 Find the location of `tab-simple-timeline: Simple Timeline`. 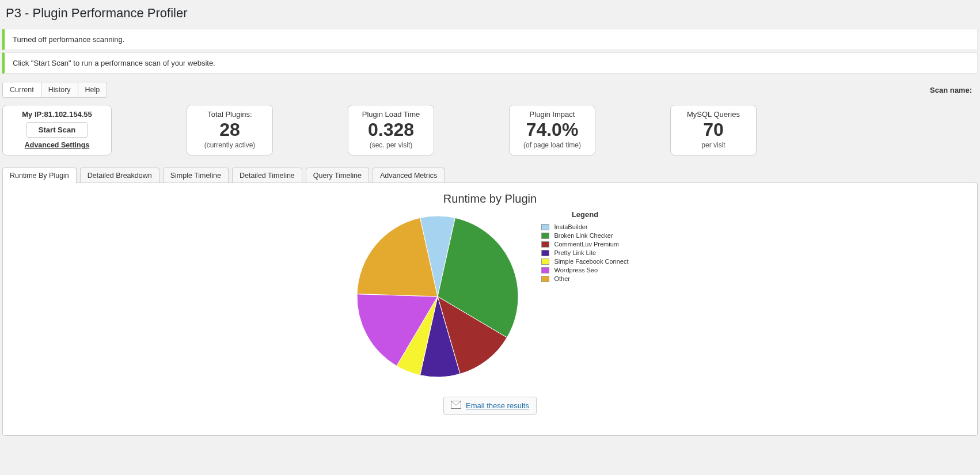

tab-simple-timeline: Simple Timeline is located at coordinates (196, 175).